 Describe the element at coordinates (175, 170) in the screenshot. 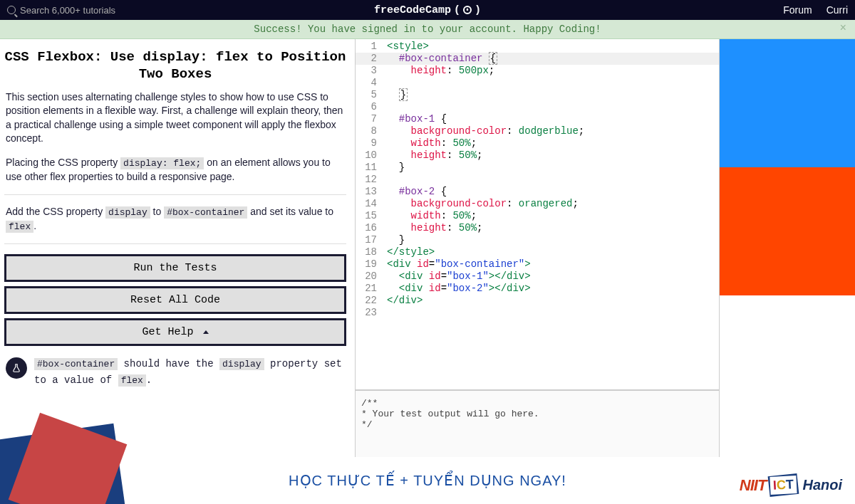

I see `challenge-para2: Placing the CSS property display: flex; …` at that location.